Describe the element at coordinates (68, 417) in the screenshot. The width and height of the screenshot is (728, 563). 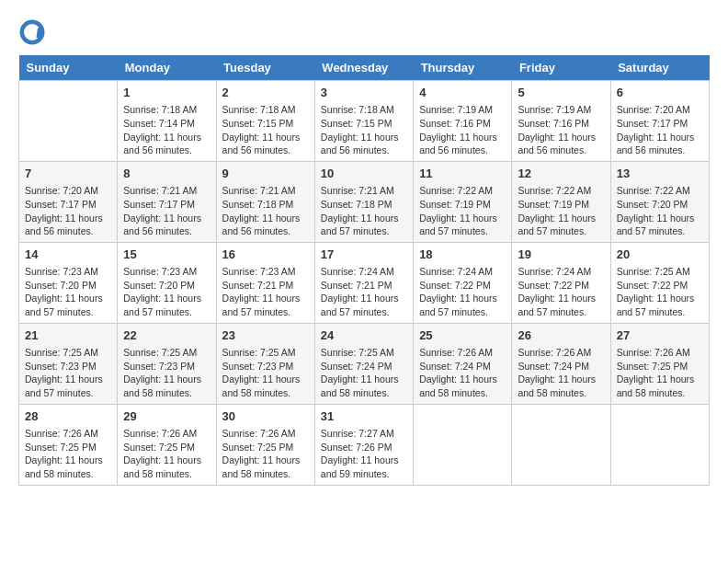
I see `day-number: 28` at that location.